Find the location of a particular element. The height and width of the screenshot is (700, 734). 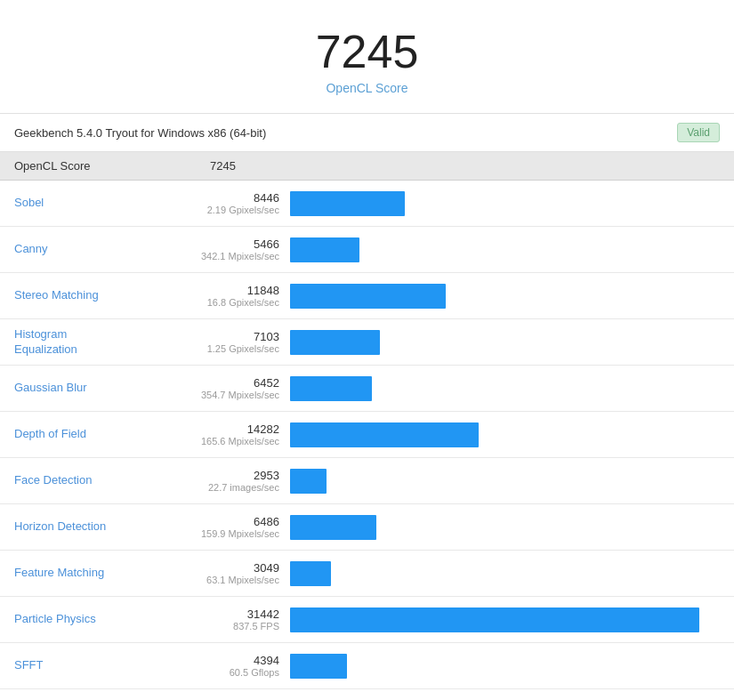

benchmark-numbers: 295322.7 images/sec is located at coordinates (232, 480).